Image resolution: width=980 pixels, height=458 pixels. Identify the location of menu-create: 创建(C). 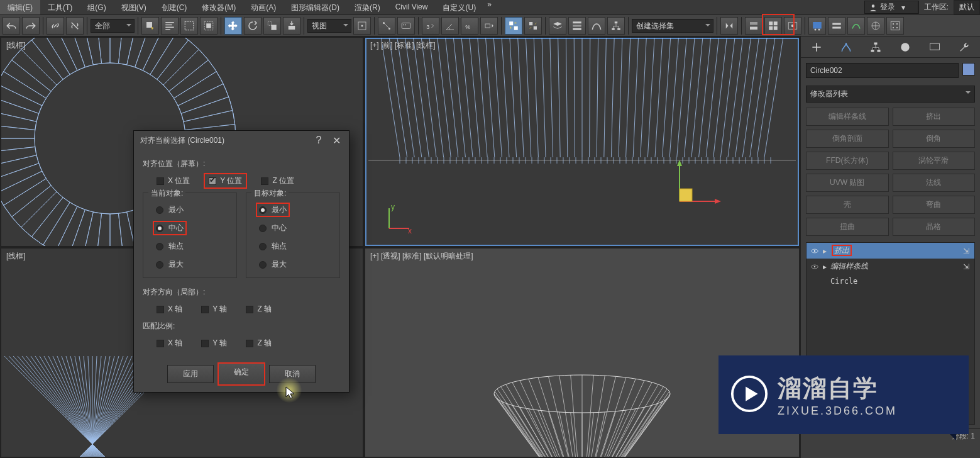
(175, 8).